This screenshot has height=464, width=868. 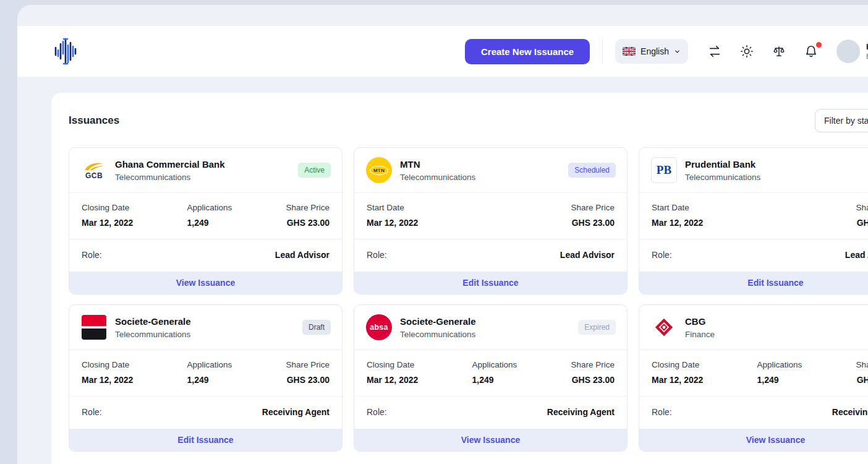 I want to click on theme-brightness-icon, so click(x=747, y=51).